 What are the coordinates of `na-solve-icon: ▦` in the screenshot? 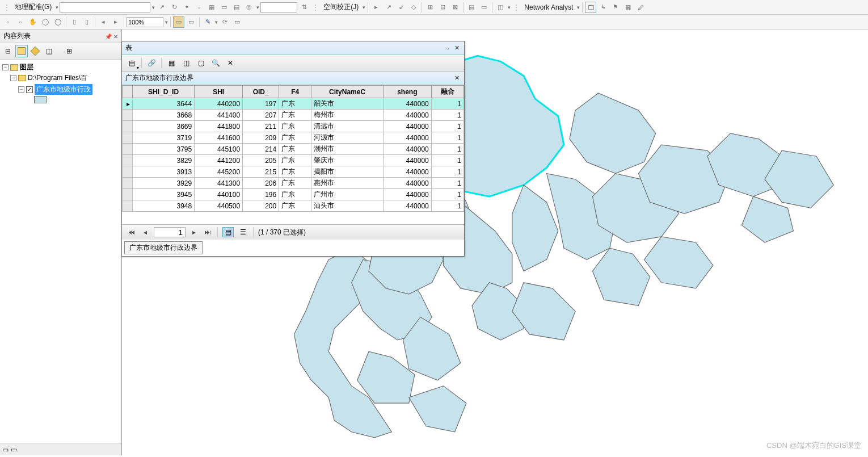 It's located at (628, 7).